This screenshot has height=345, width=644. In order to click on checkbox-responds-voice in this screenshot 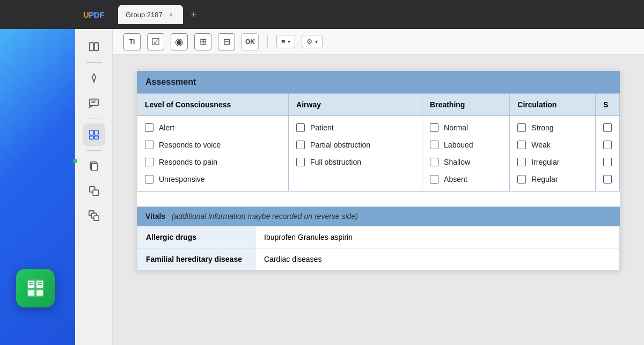, I will do `click(149, 145)`.